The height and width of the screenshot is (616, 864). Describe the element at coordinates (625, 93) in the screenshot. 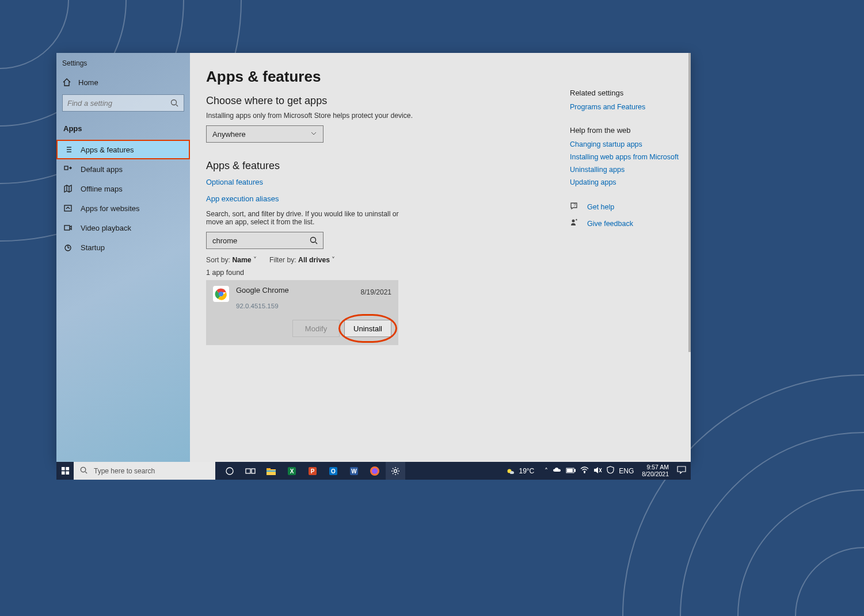

I see `related-settings-heading: Related settings` at that location.